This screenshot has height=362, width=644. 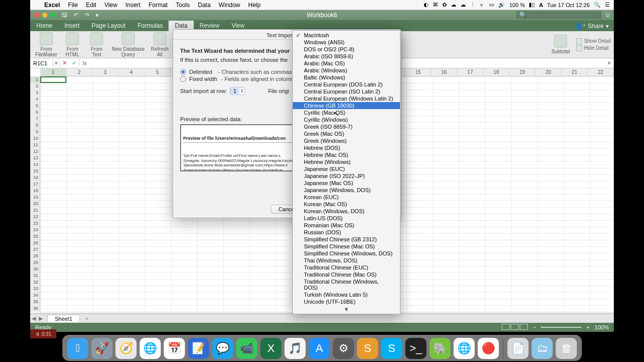 What do you see at coordinates (319, 348) in the screenshot?
I see `dock-appstore: A` at bounding box center [319, 348].